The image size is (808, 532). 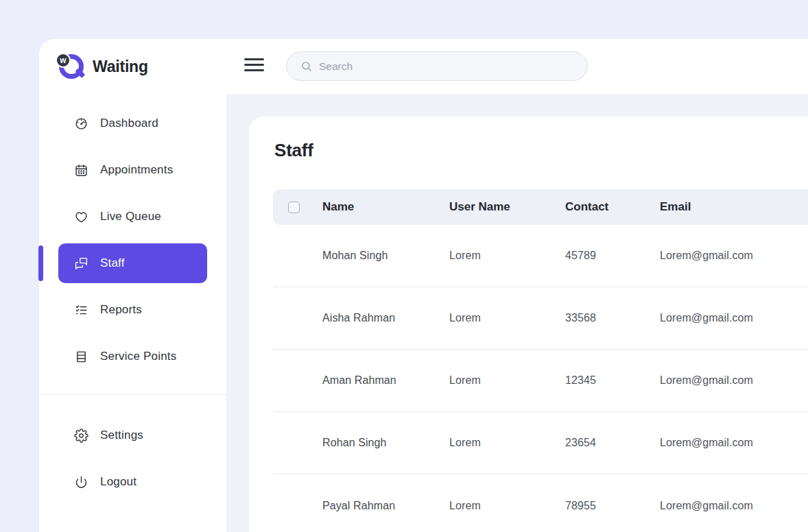 What do you see at coordinates (437, 66) in the screenshot?
I see `search-bar` at bounding box center [437, 66].